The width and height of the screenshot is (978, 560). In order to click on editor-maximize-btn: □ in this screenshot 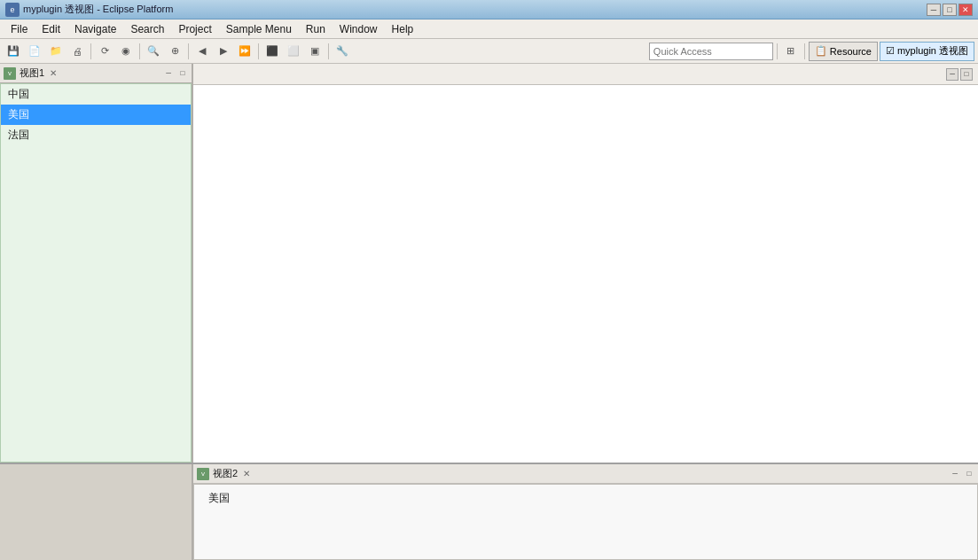, I will do `click(966, 74)`.